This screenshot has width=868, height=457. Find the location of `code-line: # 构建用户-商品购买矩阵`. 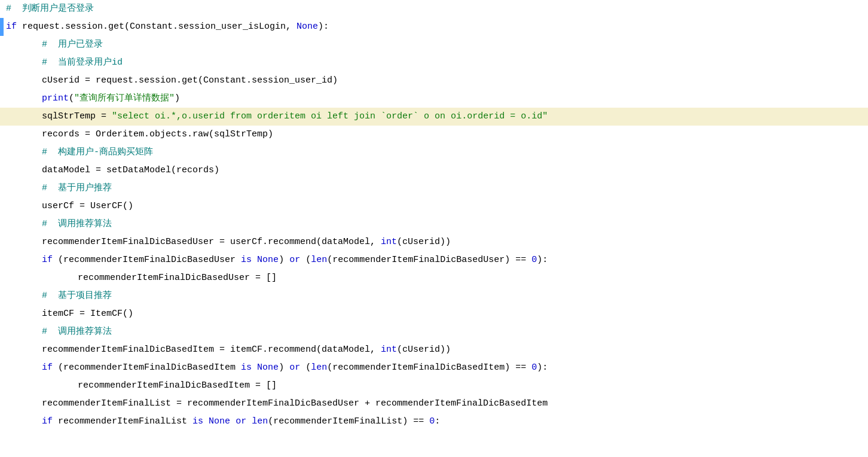

code-line: # 构建用户-商品购买矩阵 is located at coordinates (434, 153).